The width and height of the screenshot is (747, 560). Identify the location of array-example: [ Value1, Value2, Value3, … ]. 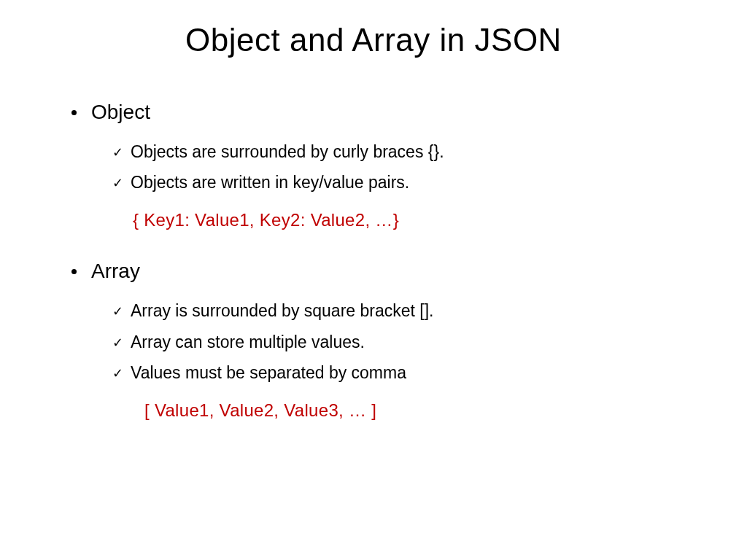
(420, 411).